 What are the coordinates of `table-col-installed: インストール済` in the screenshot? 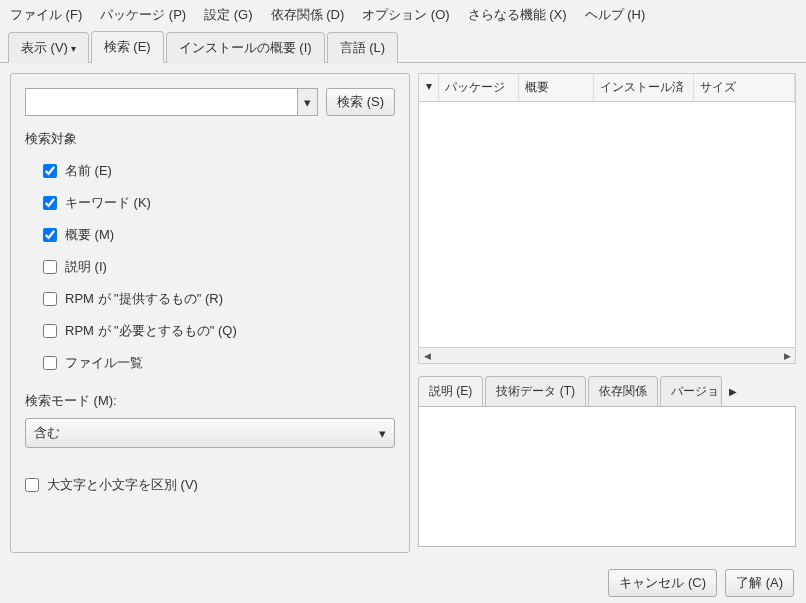 It's located at (644, 88).